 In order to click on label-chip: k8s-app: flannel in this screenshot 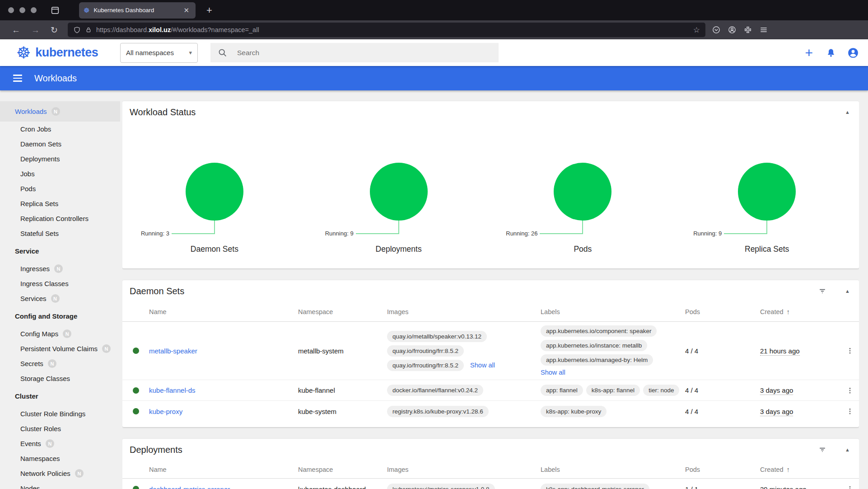, I will do `click(613, 390)`.